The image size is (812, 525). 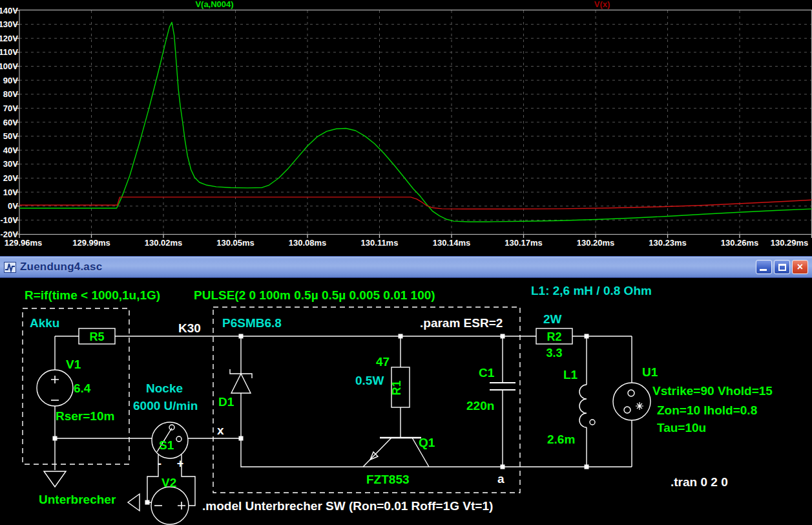 I want to click on label-s1: S1, so click(x=167, y=445).